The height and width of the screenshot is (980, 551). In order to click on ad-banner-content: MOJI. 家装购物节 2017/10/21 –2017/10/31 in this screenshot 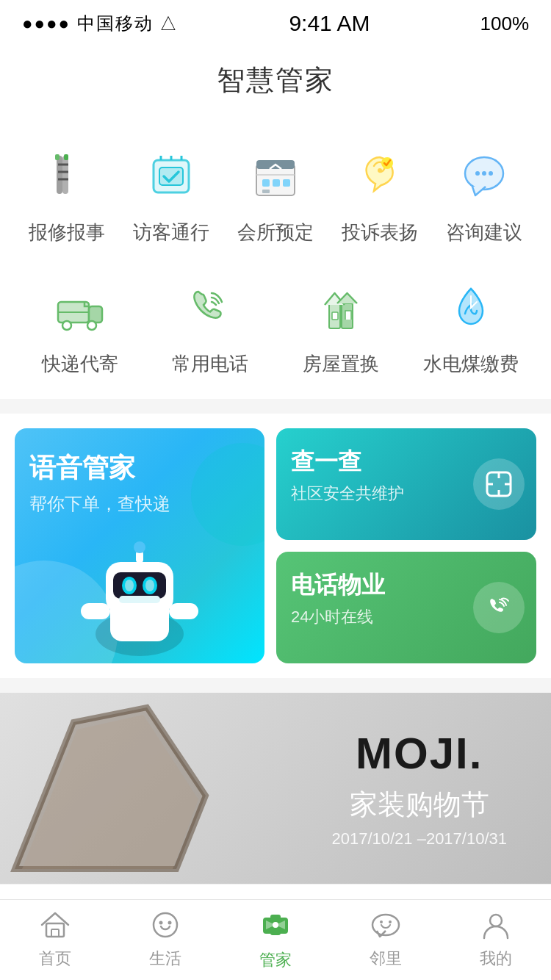, I will do `click(419, 788)`.